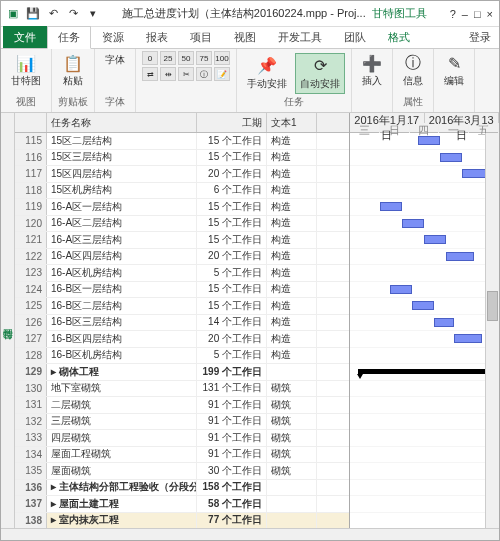 This screenshot has height=541, width=500. Describe the element at coordinates (122, 389) in the screenshot. I see `cell-name: 地下室砌筑` at that location.